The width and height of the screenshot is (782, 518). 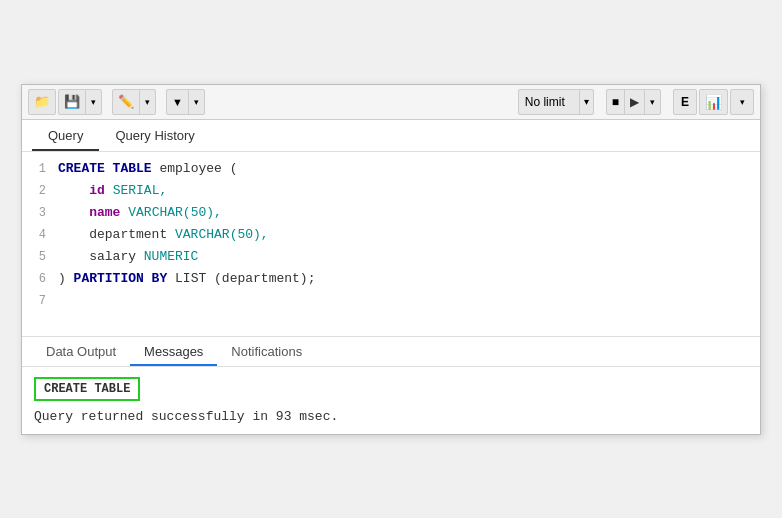 I want to click on line-number-7: 7, so click(x=40, y=301).